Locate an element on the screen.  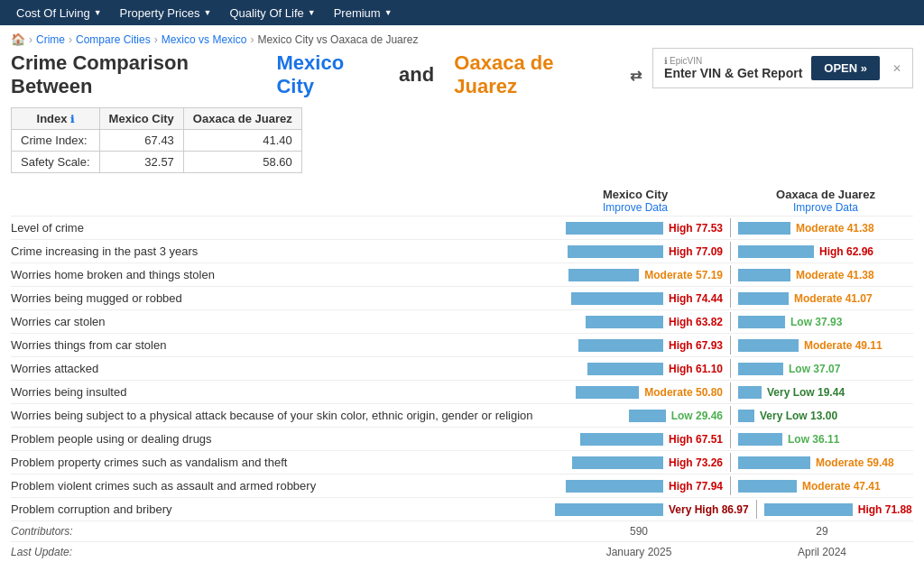
nav-property-prices: Property Prices ▼ is located at coordinates (166, 13).